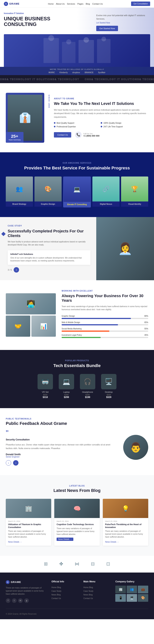 This screenshot has width=154, height=644. I want to click on case-right: 👩‍💼, so click(125, 248).